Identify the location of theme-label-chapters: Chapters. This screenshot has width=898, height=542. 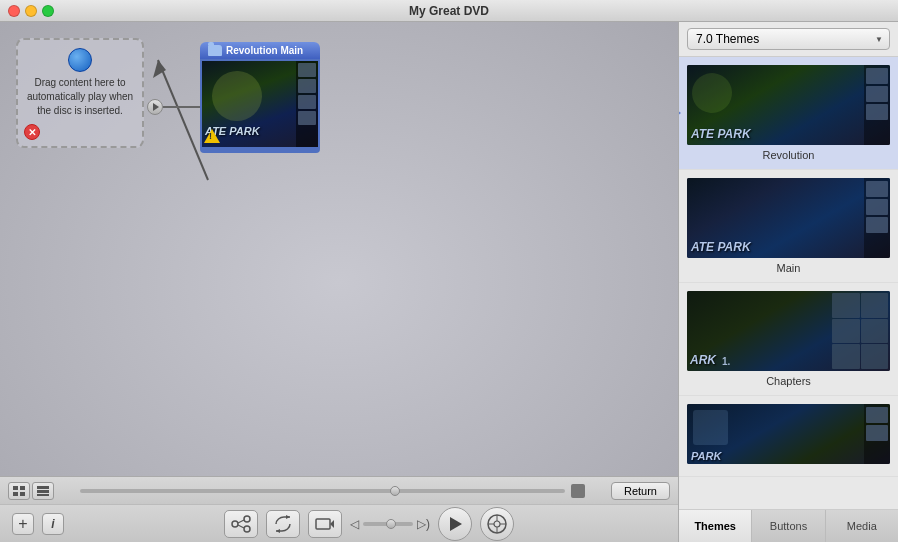
(788, 381).